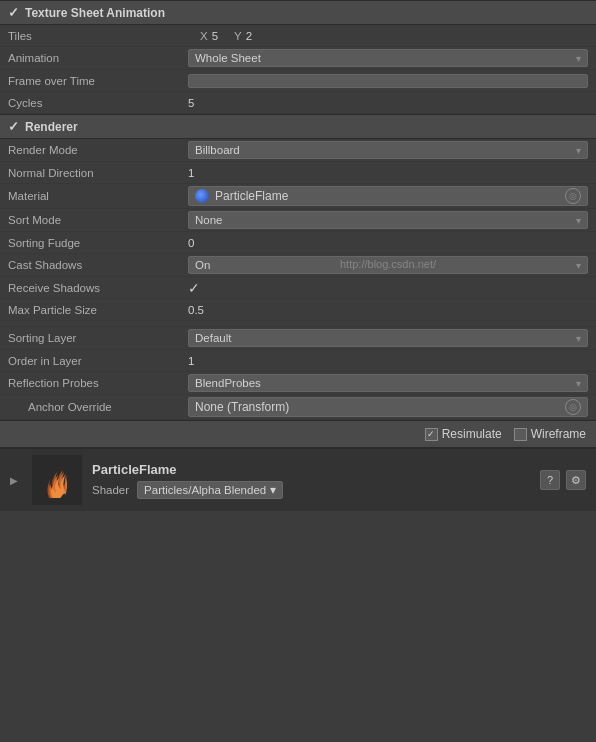 This screenshot has width=596, height=742. What do you see at coordinates (98, 220) in the screenshot?
I see `sort-mode-label: Sort Mode` at bounding box center [98, 220].